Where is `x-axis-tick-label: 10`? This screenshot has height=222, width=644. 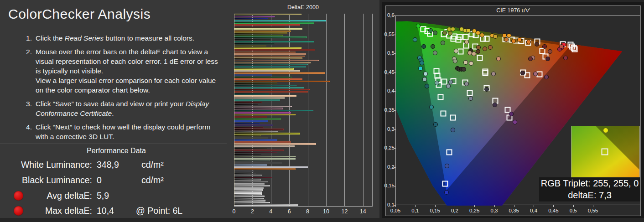 x-axis-tick-label: 10 is located at coordinates (326, 212).